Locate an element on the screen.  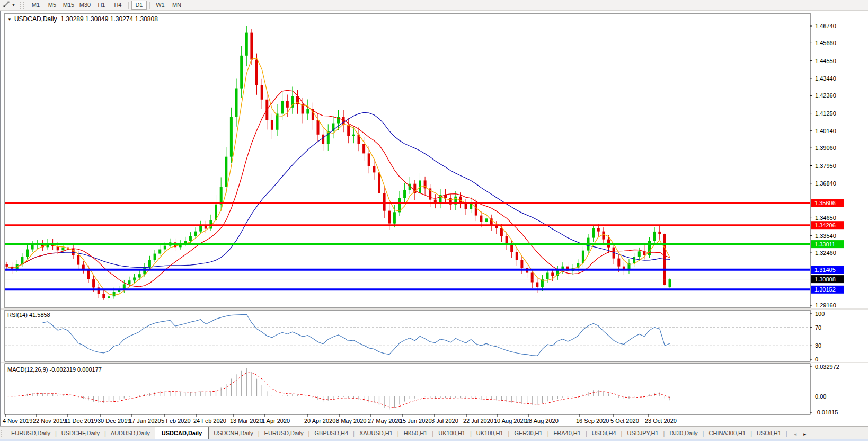
symbol-tab-china300-h1: CHINA300,H1 is located at coordinates (727, 434).